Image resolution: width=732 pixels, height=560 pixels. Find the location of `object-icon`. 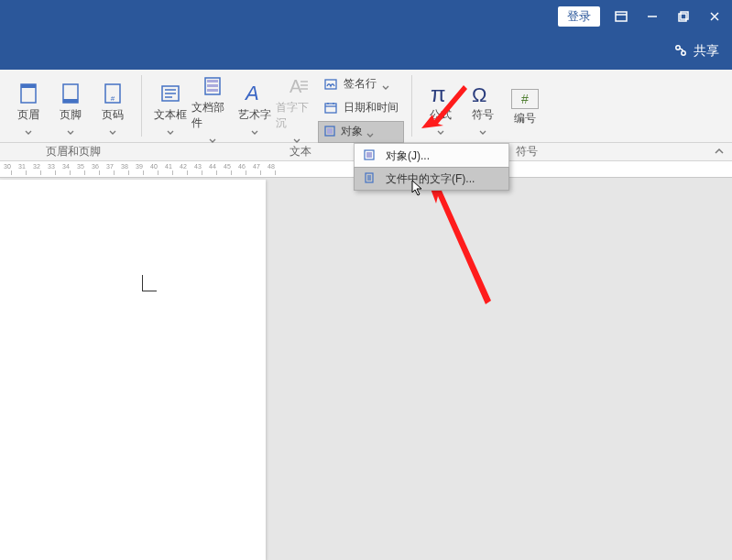

object-icon is located at coordinates (331, 132).